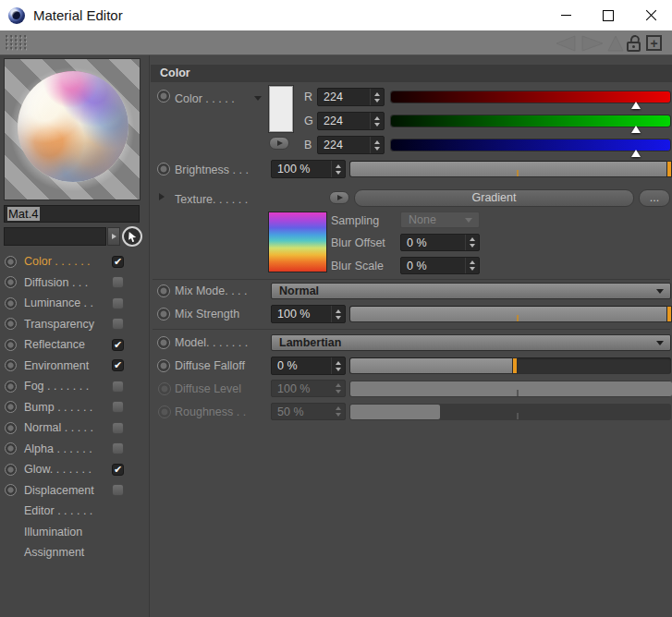 The width and height of the screenshot is (672, 617). I want to click on sidebar-channel-color: Color . . . . . ., so click(75, 262).